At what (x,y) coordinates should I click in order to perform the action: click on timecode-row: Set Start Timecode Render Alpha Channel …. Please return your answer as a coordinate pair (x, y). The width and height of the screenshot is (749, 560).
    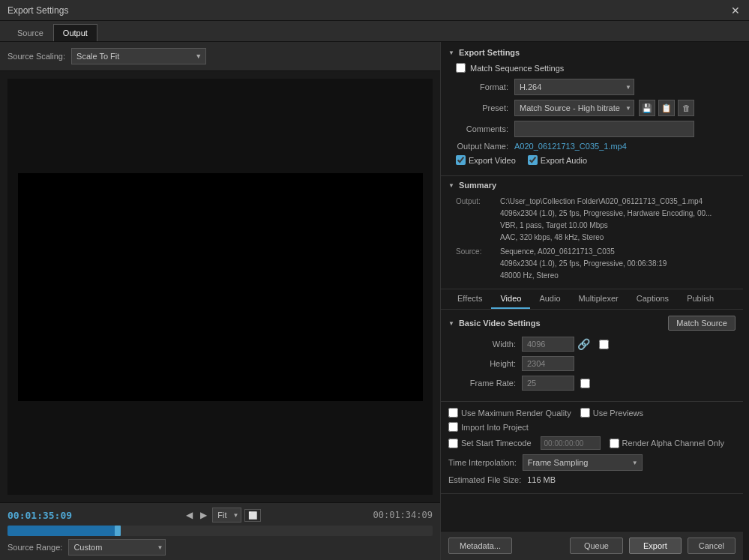
    Looking at the image, I should click on (592, 443).